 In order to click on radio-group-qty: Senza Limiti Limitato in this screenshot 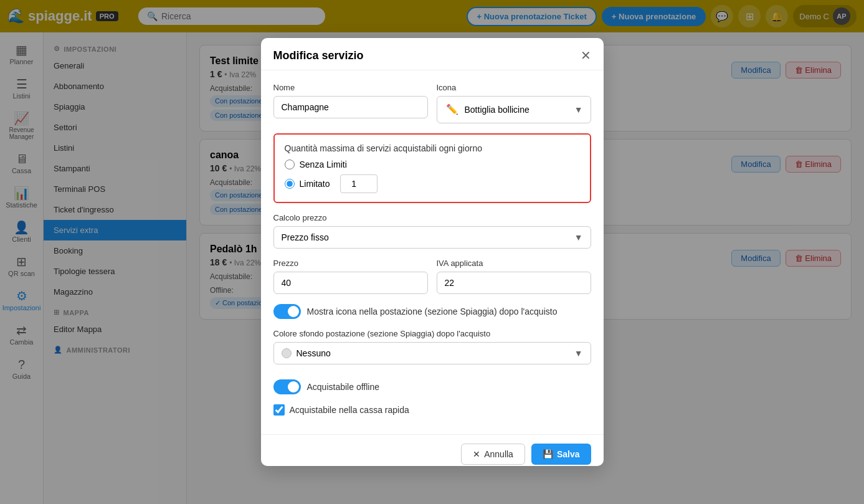, I will do `click(432, 176)`.